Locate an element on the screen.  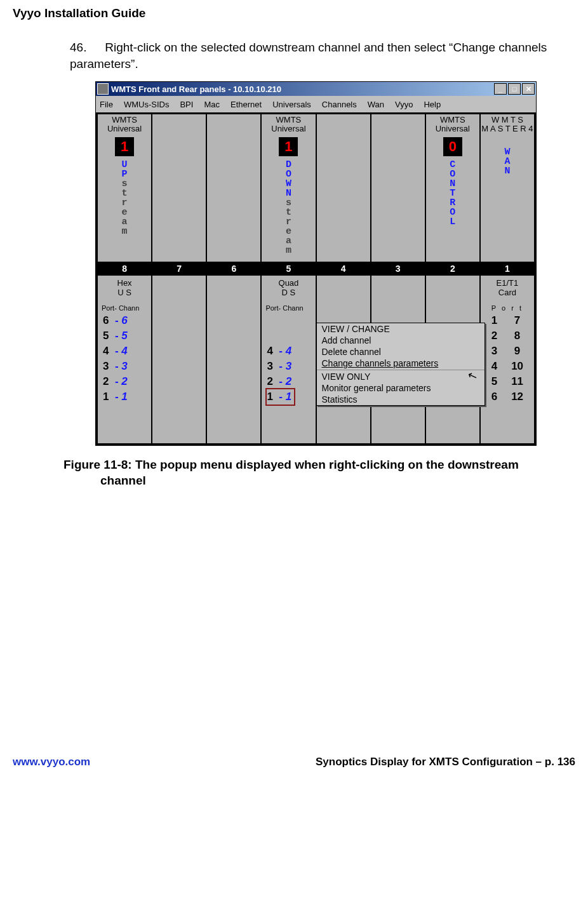
rear-slot-5-head: Quad D S is located at coordinates (288, 288).